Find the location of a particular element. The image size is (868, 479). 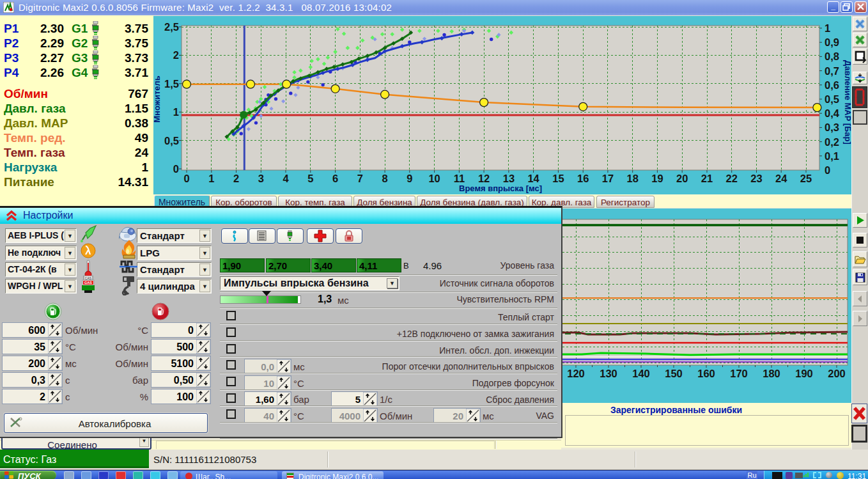

svg-text: 11 is located at coordinates (459, 178).